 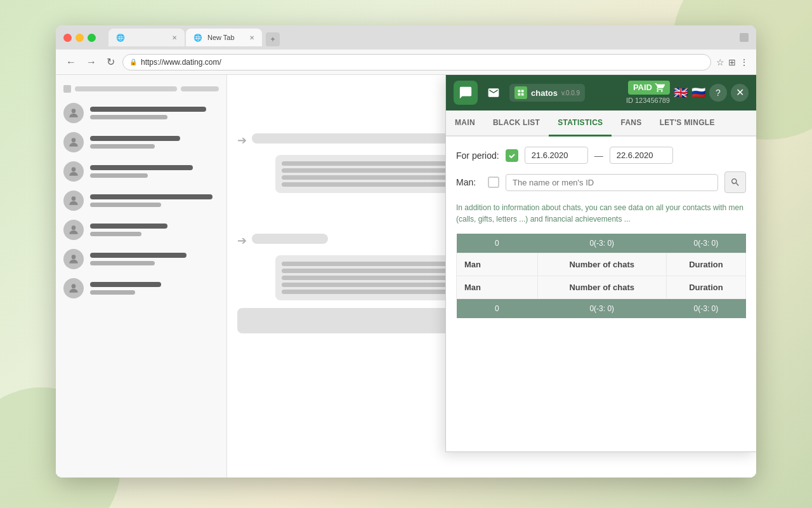 I want to click on summary-bottom-cell-3: 0(-3: 0), so click(x=705, y=309).